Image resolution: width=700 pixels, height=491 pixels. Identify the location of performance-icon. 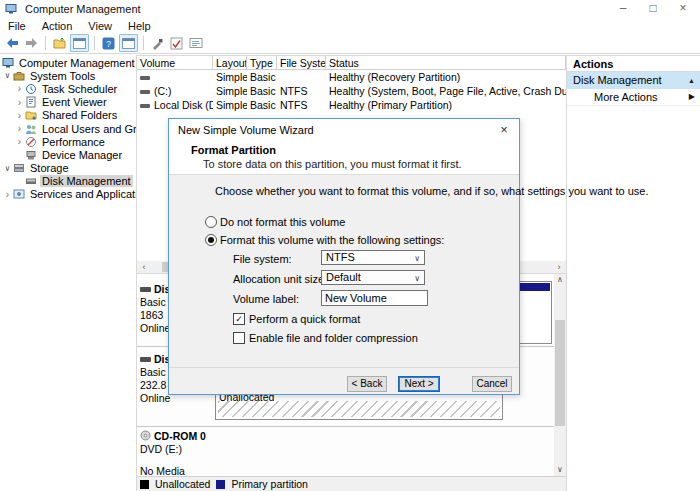
(31, 142).